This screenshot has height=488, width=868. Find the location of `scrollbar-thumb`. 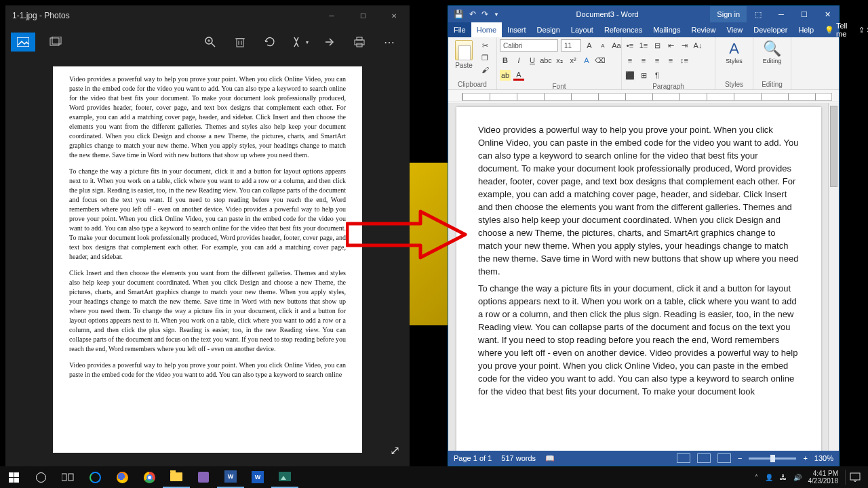

scrollbar-thumb is located at coordinates (834, 146).